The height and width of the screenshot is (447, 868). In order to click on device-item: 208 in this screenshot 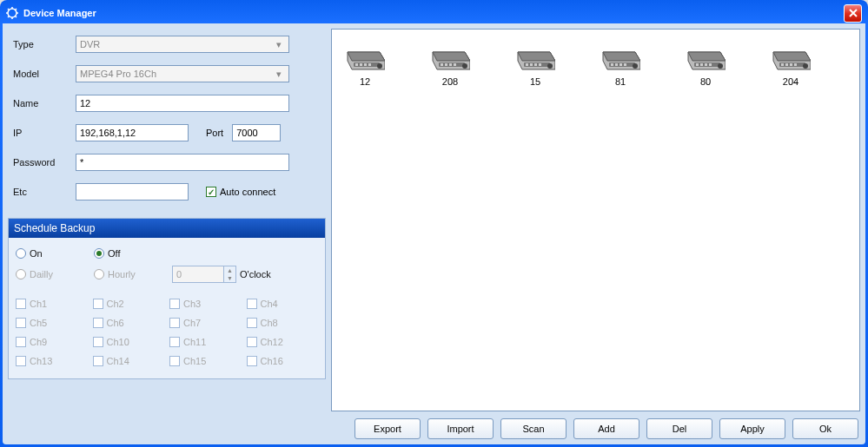, I will do `click(450, 66)`.